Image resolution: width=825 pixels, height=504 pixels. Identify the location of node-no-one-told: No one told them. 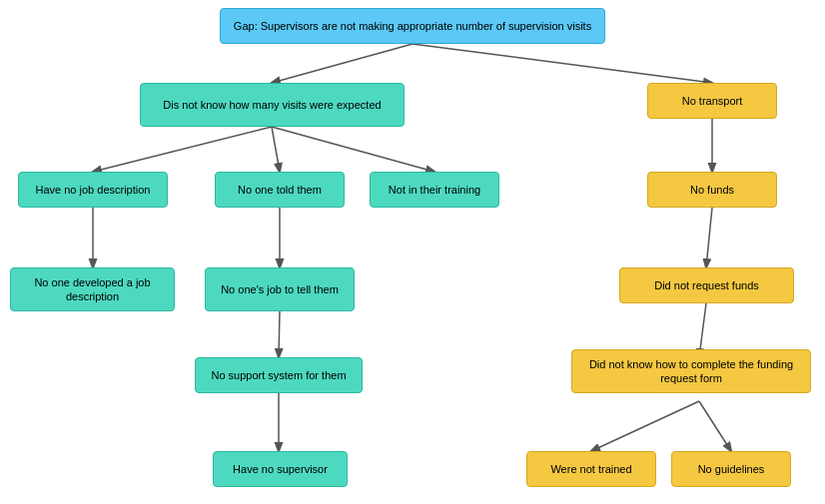
(280, 190).